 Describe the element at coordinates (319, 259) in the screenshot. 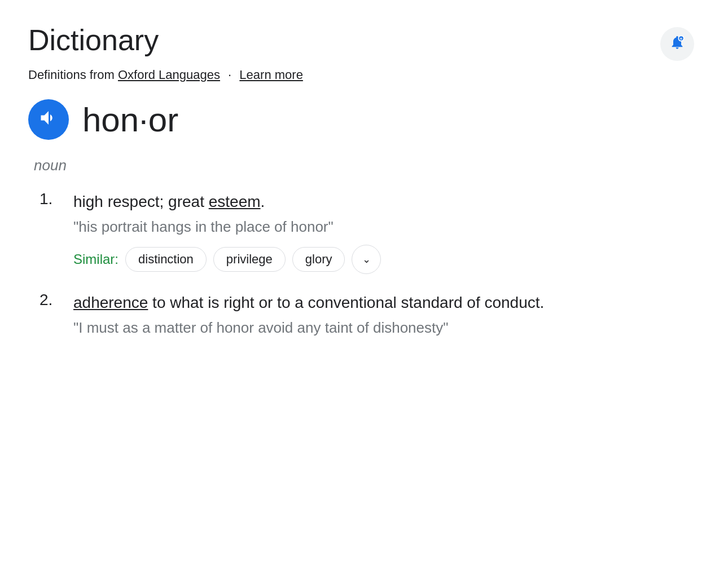

I see `similar-tag-glory: glory` at that location.